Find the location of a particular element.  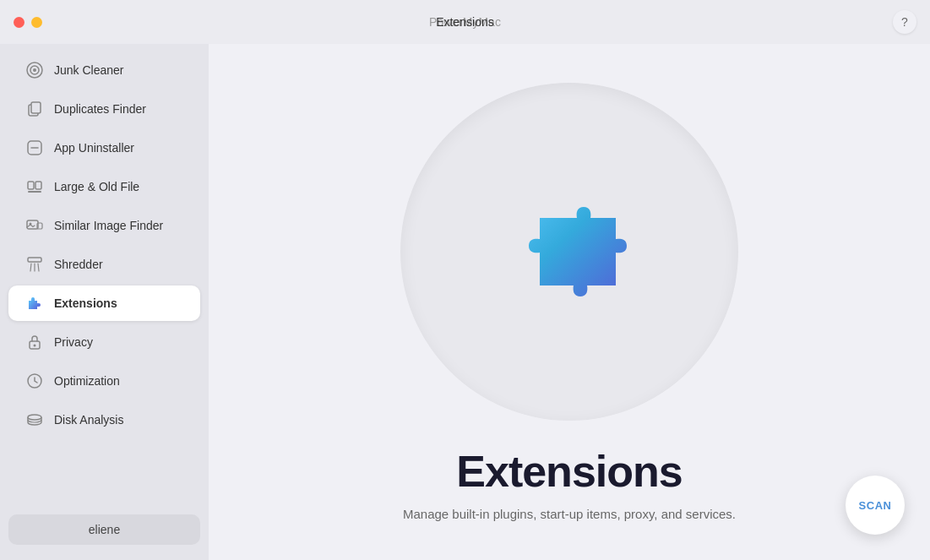

sidebar-item-shredder: Shredder is located at coordinates (105, 264).